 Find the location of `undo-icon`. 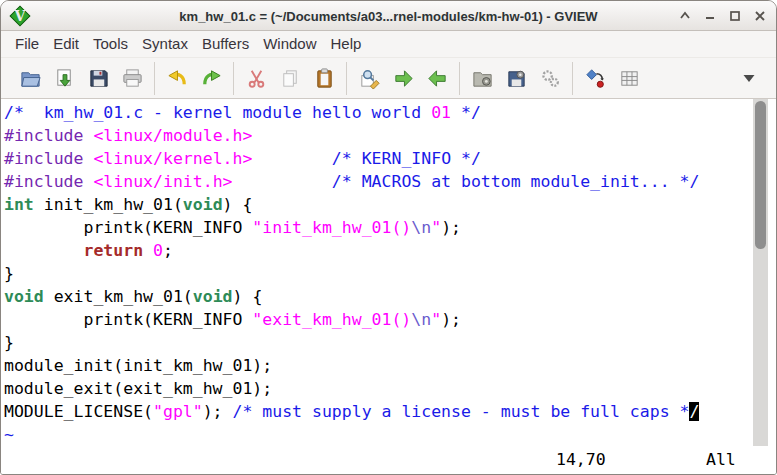

undo-icon is located at coordinates (177, 78).